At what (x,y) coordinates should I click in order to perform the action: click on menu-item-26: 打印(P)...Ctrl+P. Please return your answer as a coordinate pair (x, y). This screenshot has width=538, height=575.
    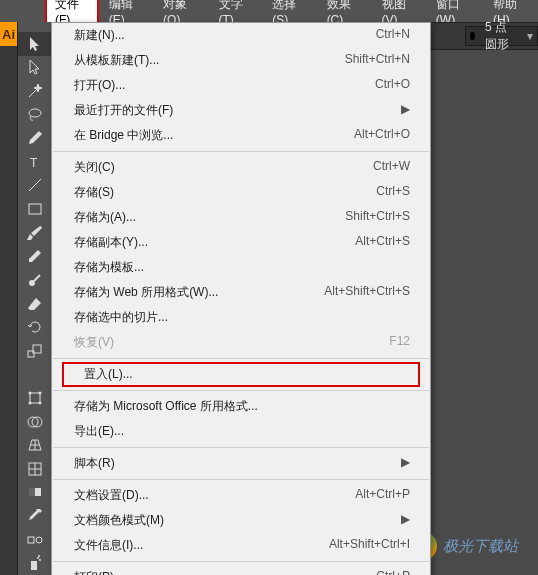
    Looking at the image, I should click on (241, 570).